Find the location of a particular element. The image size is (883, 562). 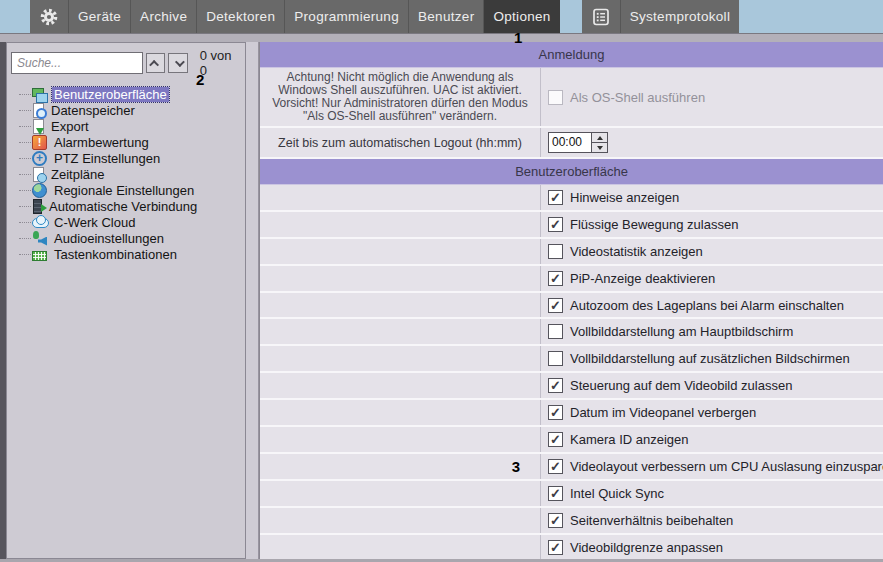

tree-item-label: PTZ Einstellungen is located at coordinates (107, 158).